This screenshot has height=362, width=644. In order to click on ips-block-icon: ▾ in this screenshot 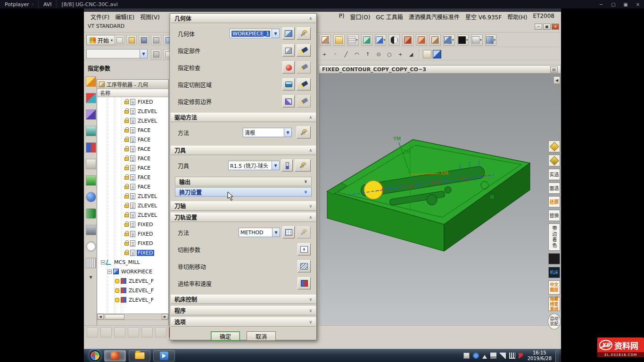, I will do `click(421, 40)`.